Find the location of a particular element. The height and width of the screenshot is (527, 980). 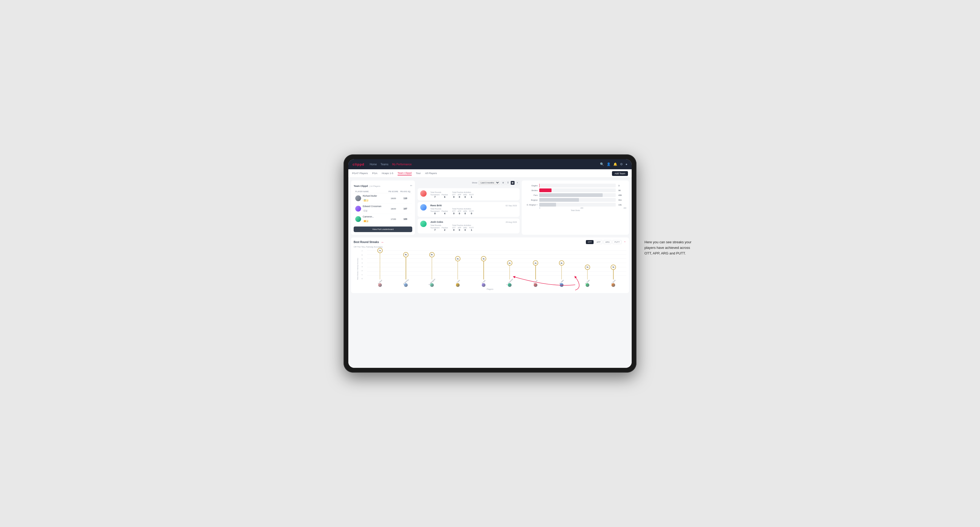

bar-row-bogeys: Bogeys 311 is located at coordinates (575, 200).